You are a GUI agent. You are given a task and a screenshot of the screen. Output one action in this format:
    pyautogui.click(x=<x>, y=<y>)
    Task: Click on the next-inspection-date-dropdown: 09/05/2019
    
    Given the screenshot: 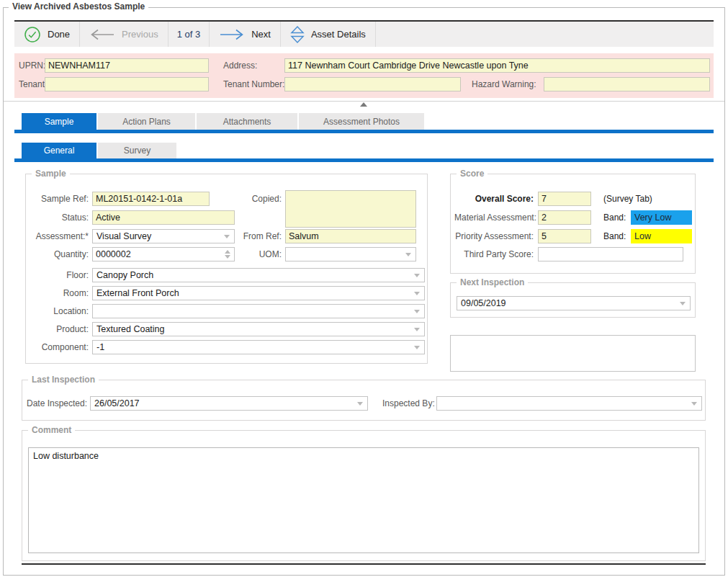 What is the action you would take?
    pyautogui.click(x=573, y=303)
    